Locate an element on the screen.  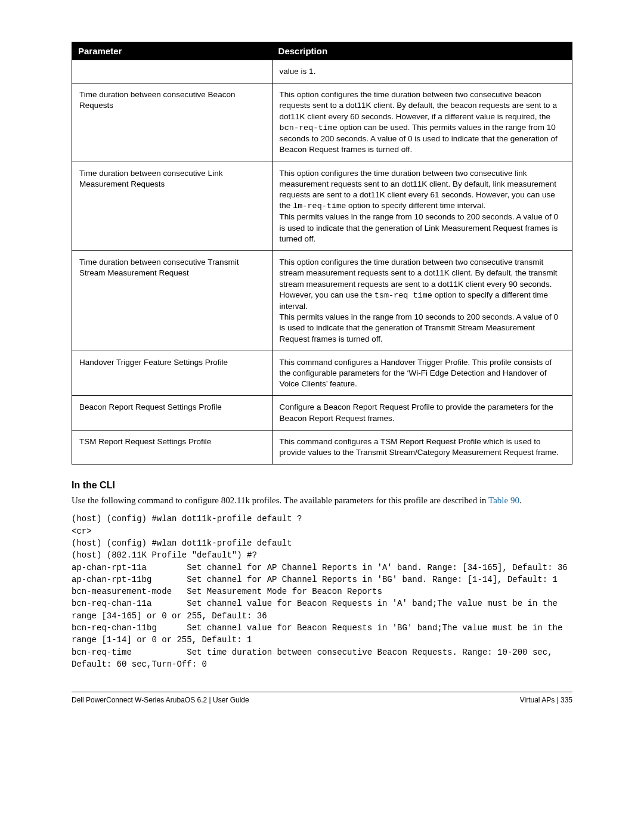
table-row: Time duration between consecutive Link M… is located at coordinates (322, 206).